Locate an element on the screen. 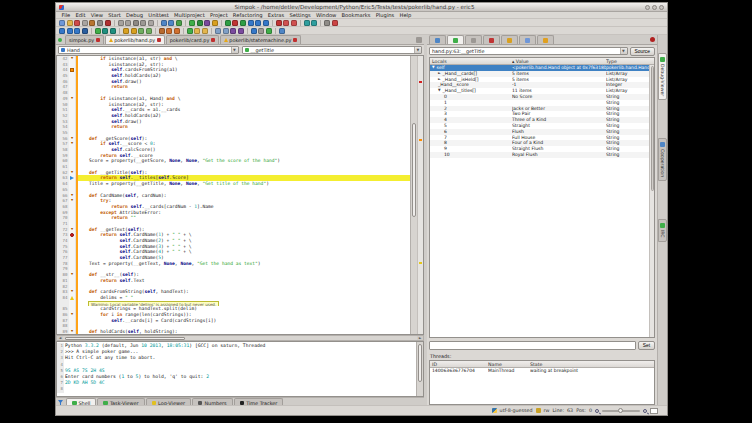 This screenshot has height=423, width=752. next-change-button is located at coordinates (177, 31).